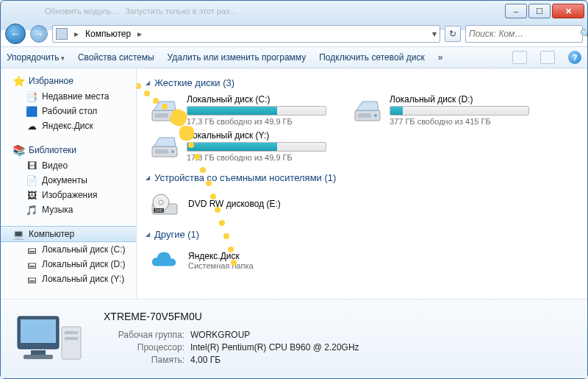 This screenshot has width=588, height=379. Describe the element at coordinates (524, 34) in the screenshot. I see `search-input: 🔍` at that location.